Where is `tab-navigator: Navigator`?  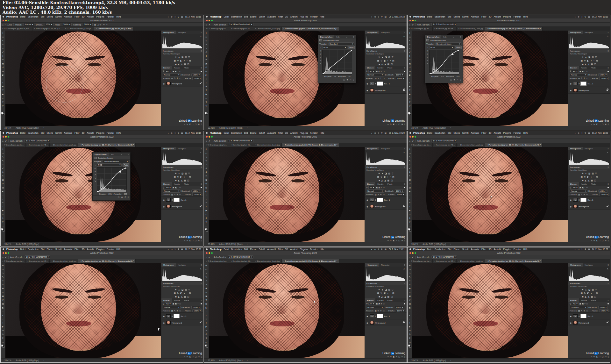
tab-navigator: Navigator is located at coordinates (385, 32).